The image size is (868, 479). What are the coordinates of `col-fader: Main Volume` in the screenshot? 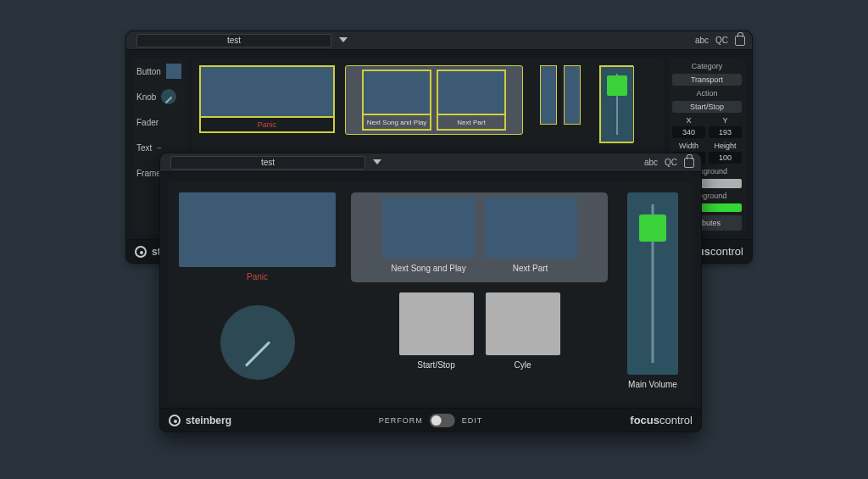 It's located at (653, 292).